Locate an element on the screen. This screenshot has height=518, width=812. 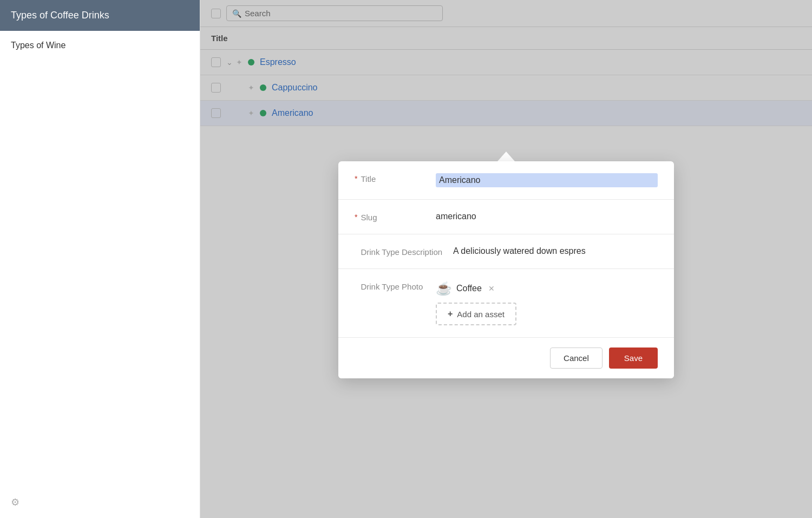
add-asset-button: + Add an asset is located at coordinates (476, 314).